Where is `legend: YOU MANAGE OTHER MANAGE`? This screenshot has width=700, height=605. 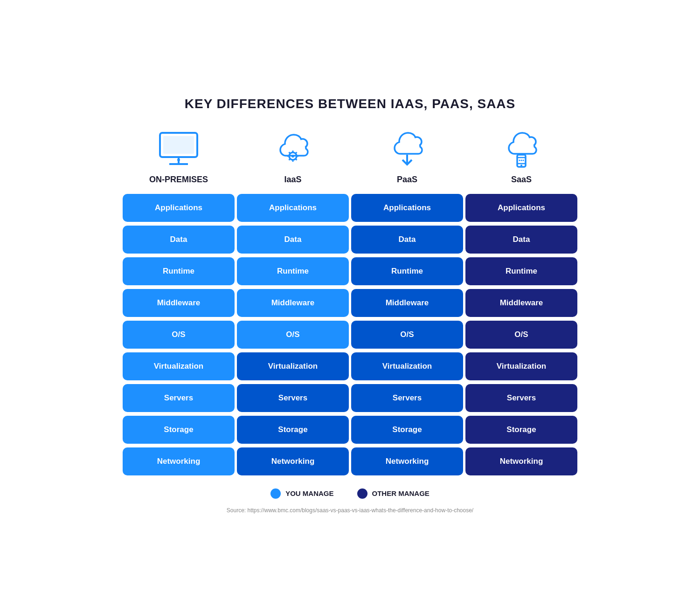 legend: YOU MANAGE OTHER MANAGE is located at coordinates (350, 494).